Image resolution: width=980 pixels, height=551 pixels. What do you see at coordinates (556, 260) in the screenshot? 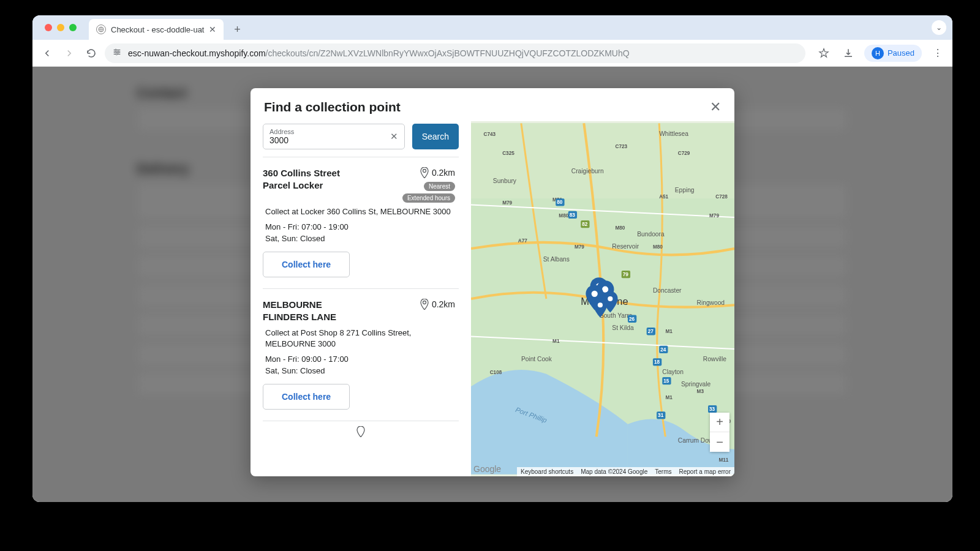
I see `svg-text: St Albans` at bounding box center [556, 260].